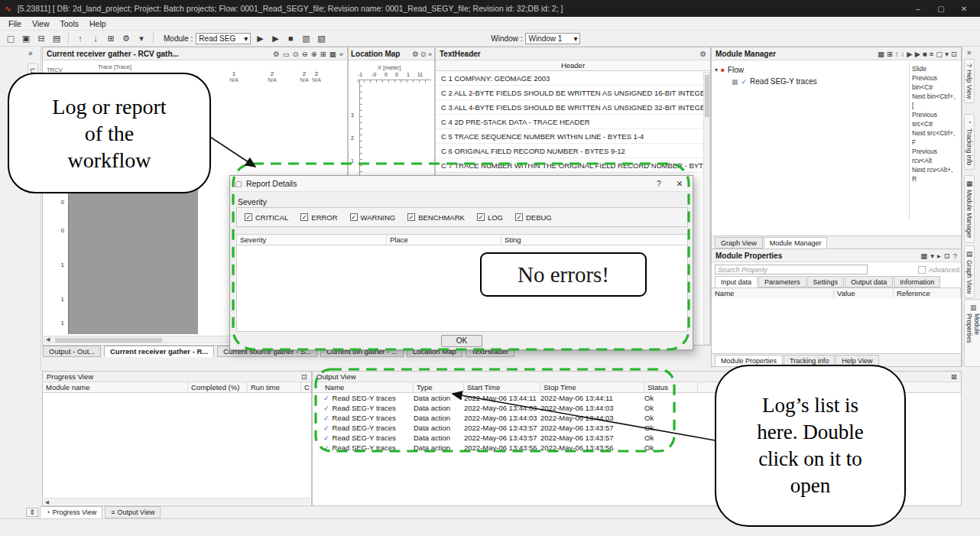 The height and width of the screenshot is (536, 980). What do you see at coordinates (314, 54) in the screenshot?
I see `add-icon: ⊕` at bounding box center [314, 54].